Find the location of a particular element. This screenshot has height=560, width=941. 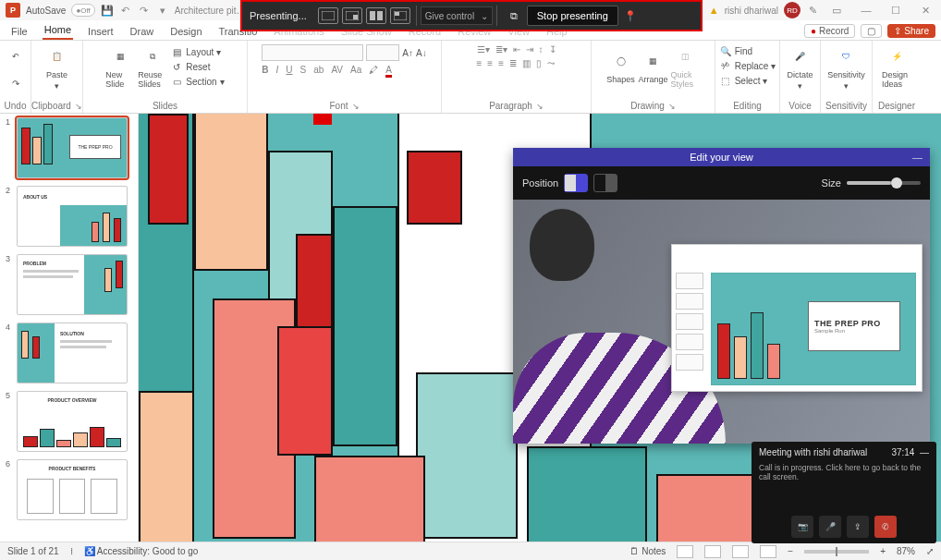

thumbnail-1: THE PREP PRO is located at coordinates (72, 148).